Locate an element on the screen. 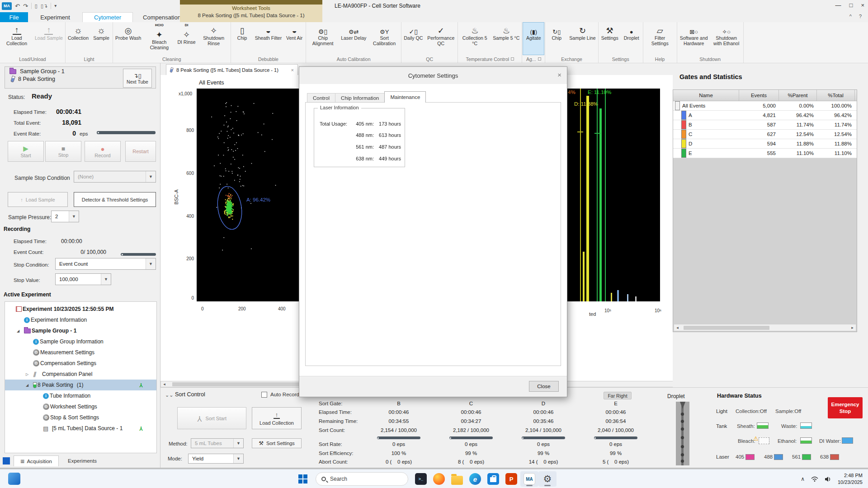  tab-cytometer: Cytometer is located at coordinates (108, 17).